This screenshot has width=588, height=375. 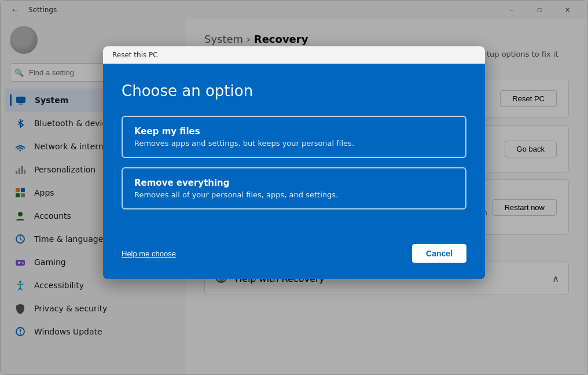 I want to click on dialog-option-keep: Keep my files Removes apps and settings,…, so click(x=294, y=137).